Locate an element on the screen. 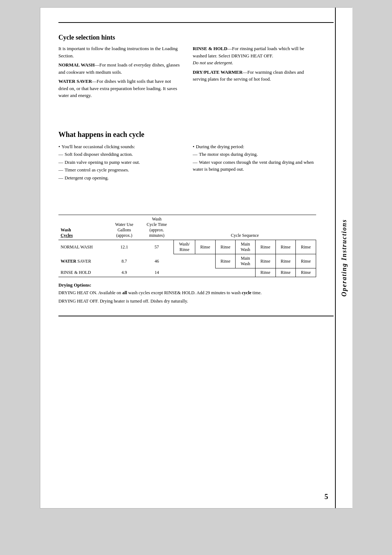 The height and width of the screenshot is (555, 392). cycle-selection-section: Cycle selection hints It is important to… is located at coordinates (187, 68).